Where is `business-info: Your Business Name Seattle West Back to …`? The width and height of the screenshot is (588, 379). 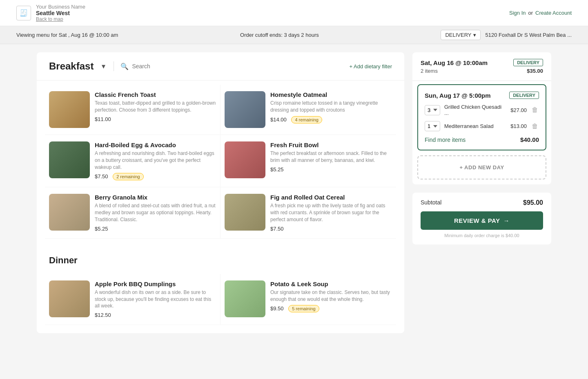 business-info: Your Business Name Seattle West Back to … is located at coordinates (60, 13).